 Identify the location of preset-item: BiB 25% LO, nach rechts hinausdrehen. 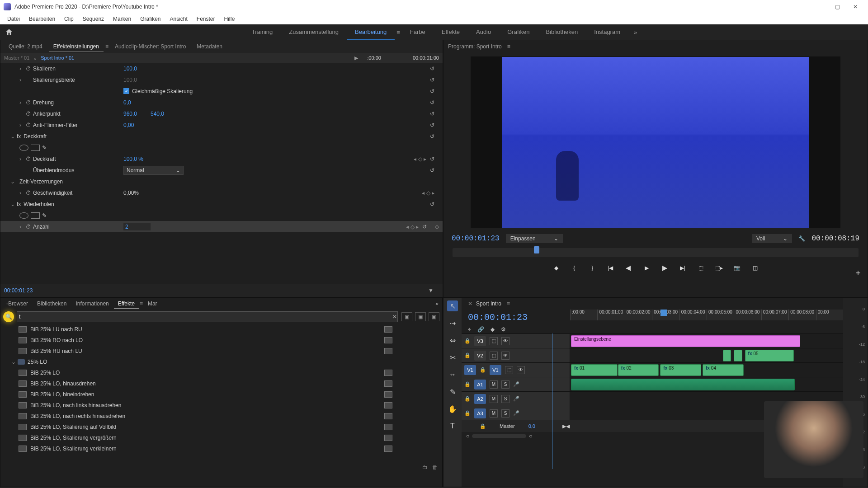
(222, 416).